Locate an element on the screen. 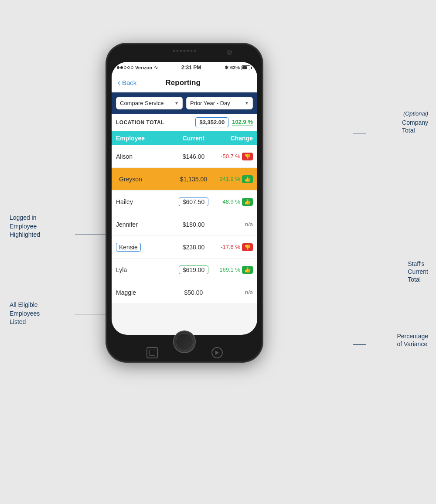 This screenshot has width=436, height=504. current-amount: $180.00 is located at coordinates (194, 225).